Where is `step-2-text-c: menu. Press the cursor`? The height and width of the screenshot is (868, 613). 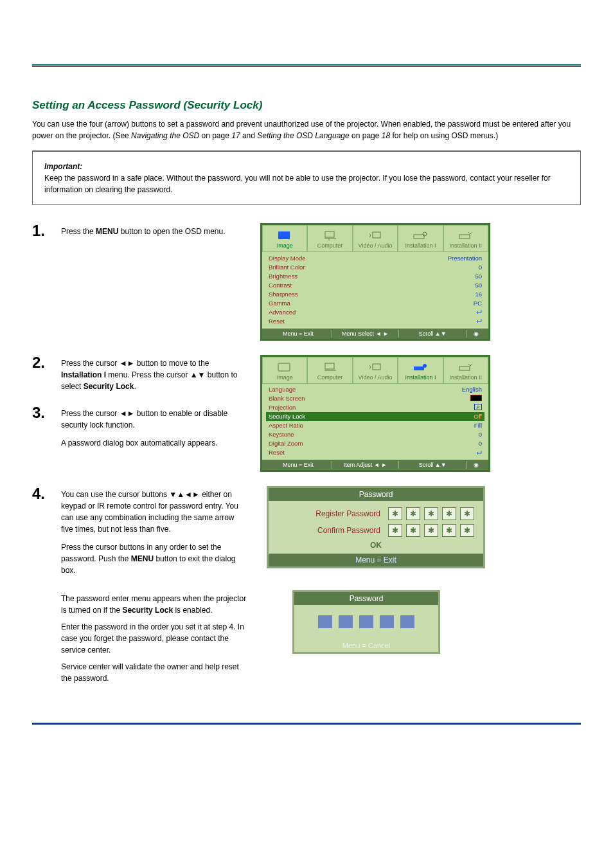 step-2-text-c: menu. Press the cursor is located at coordinates (148, 375).